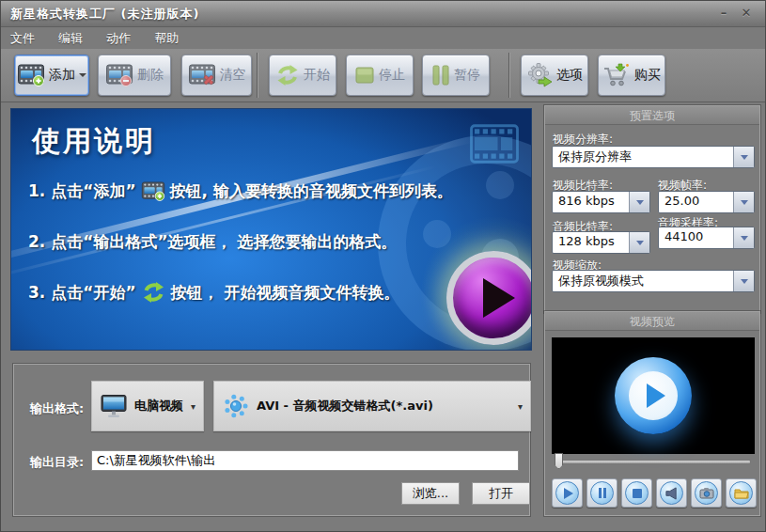 The width and height of the screenshot is (766, 532). Describe the element at coordinates (653, 157) in the screenshot. I see `resolution-select: 保持原分辨率` at that location.